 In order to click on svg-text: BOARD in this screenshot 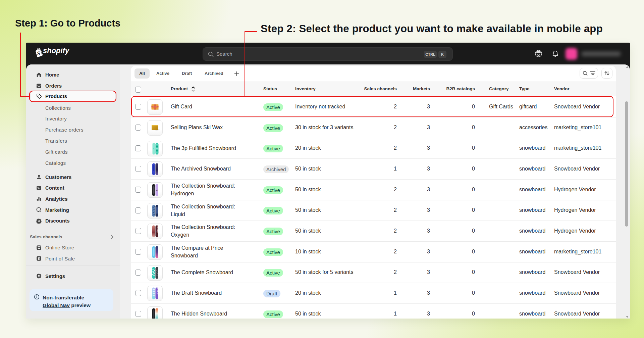, I will do `click(157, 291)`.